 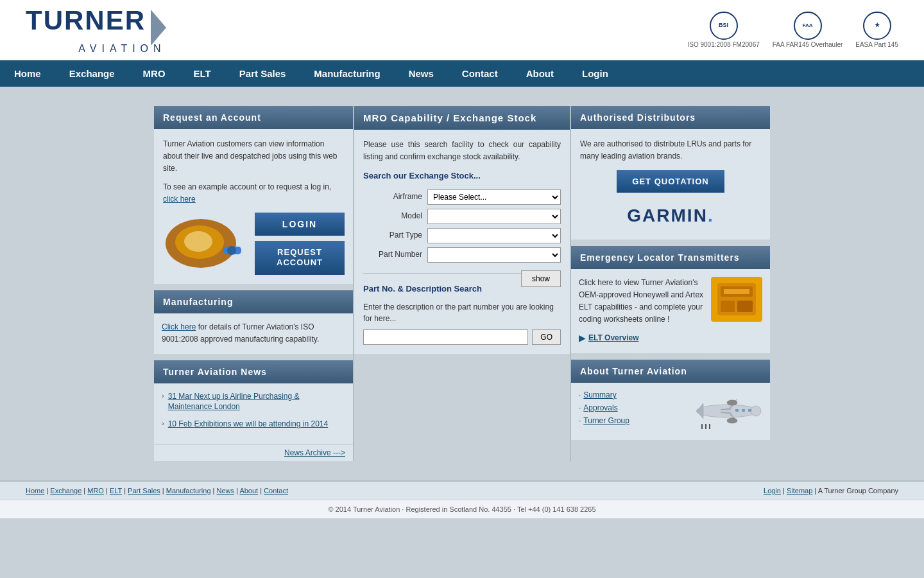 I want to click on left-column: Request an Account Turner Aviation custo…, so click(x=253, y=284).